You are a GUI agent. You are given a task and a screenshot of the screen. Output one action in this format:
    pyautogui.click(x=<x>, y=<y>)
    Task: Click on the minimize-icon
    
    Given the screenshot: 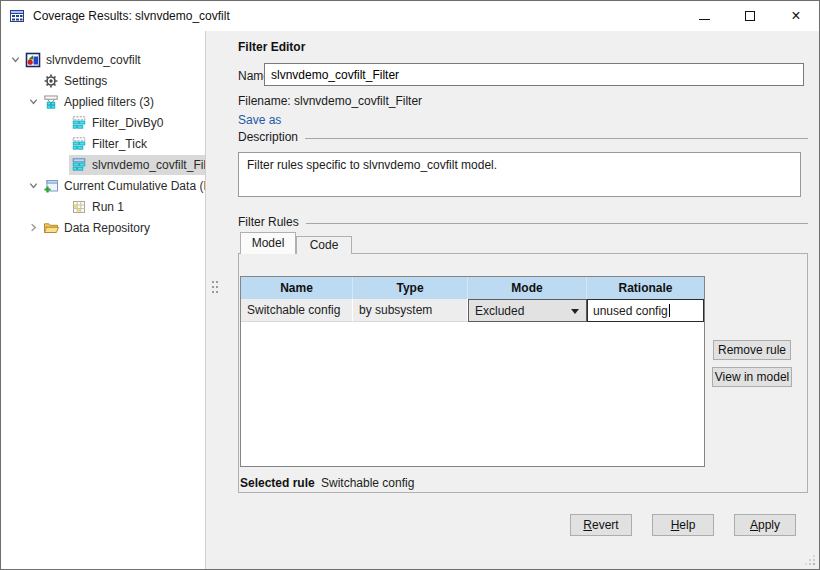 What is the action you would take?
    pyautogui.click(x=704, y=20)
    